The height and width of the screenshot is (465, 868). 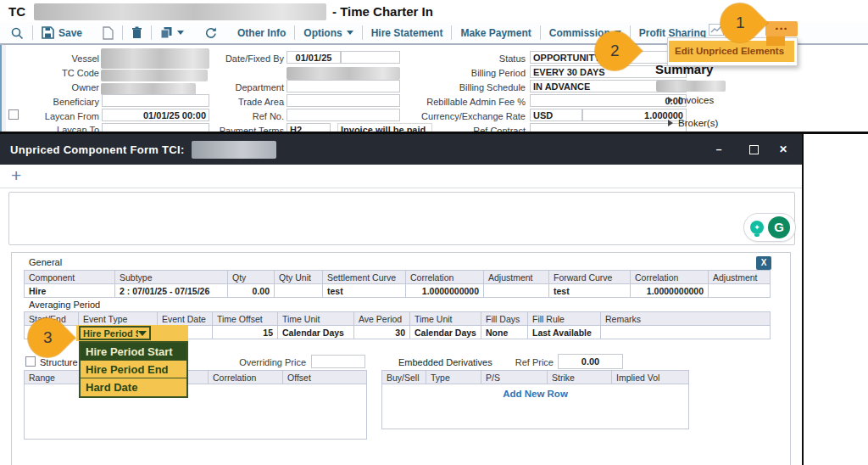 I want to click on vessel-label: Vessel, so click(x=53, y=59).